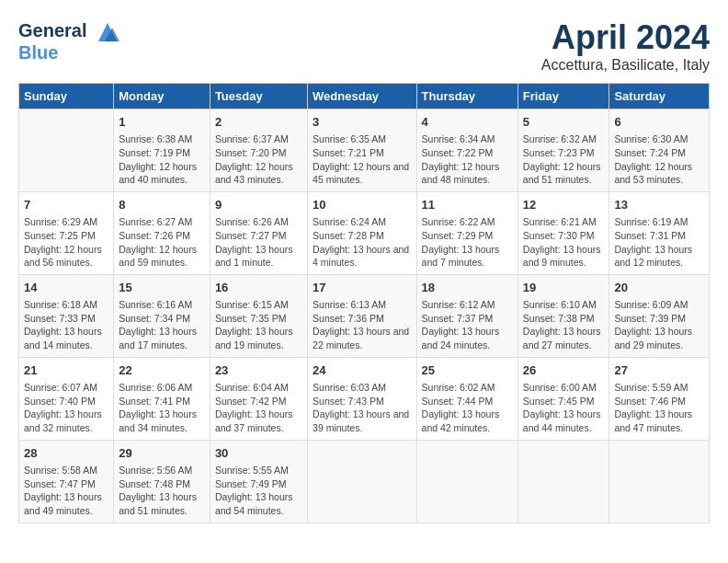 This screenshot has height=563, width=728. Describe the element at coordinates (154, 318) in the screenshot. I see `sunset-text: Sunset: 7:34 PM` at that location.